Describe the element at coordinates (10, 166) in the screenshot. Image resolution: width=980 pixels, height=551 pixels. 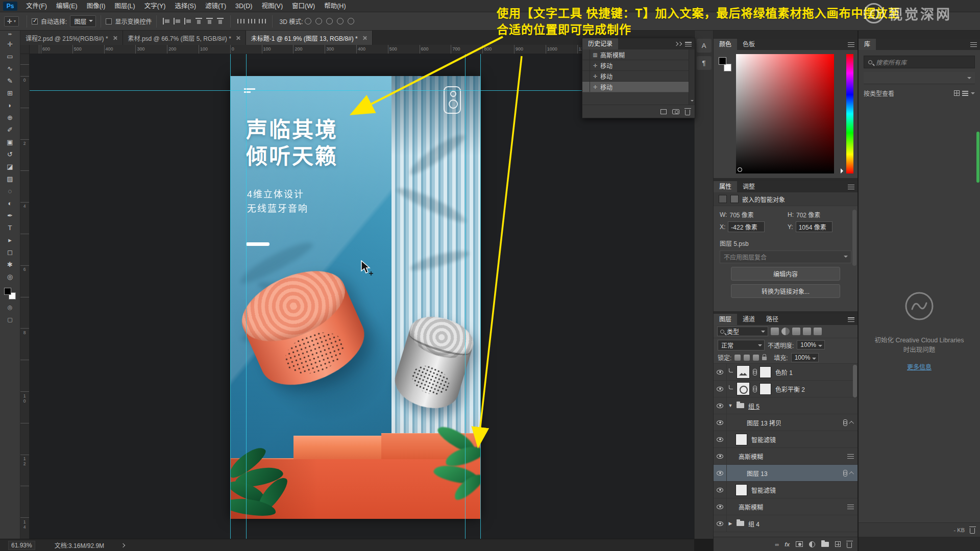
I see `eraser-tool: ◪` at that location.